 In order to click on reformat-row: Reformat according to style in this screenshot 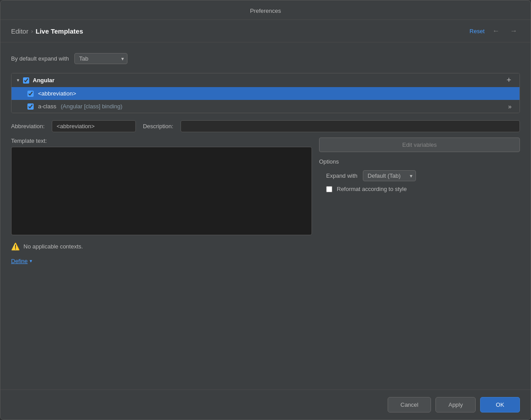, I will do `click(419, 189)`.